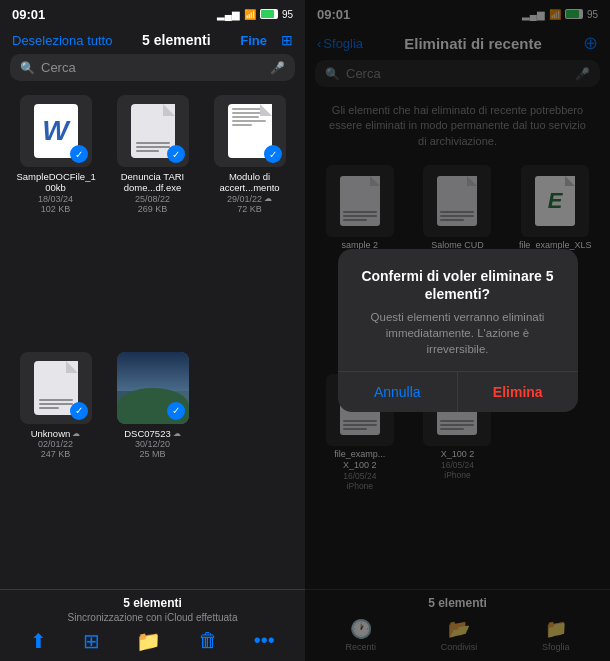  Describe the element at coordinates (152, 68) in the screenshot. I see `search-bar-left: 🔍 Cerca 🎤` at that location.